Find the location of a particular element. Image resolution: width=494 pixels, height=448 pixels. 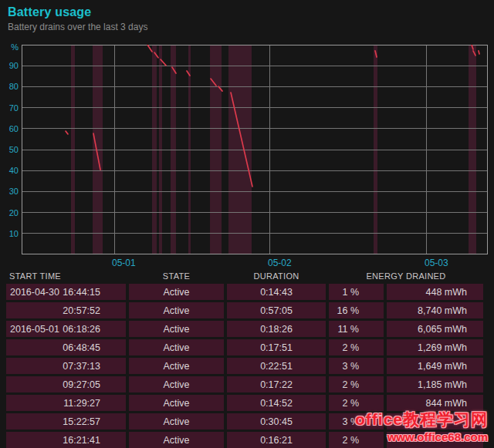

row-date: 2016-04-30 is located at coordinates (35, 292).